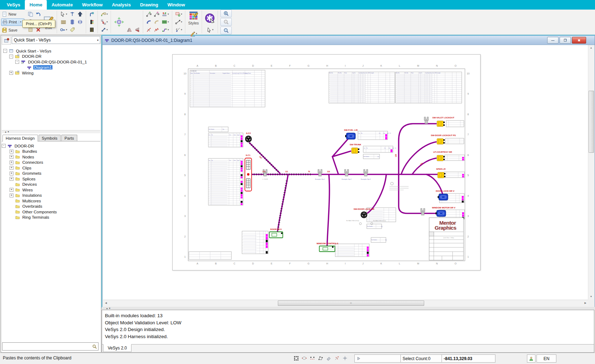 The width and height of the screenshot is (595, 364). Describe the element at coordinates (51, 174) in the screenshot. I see `tree-item: + Grommets` at that location.